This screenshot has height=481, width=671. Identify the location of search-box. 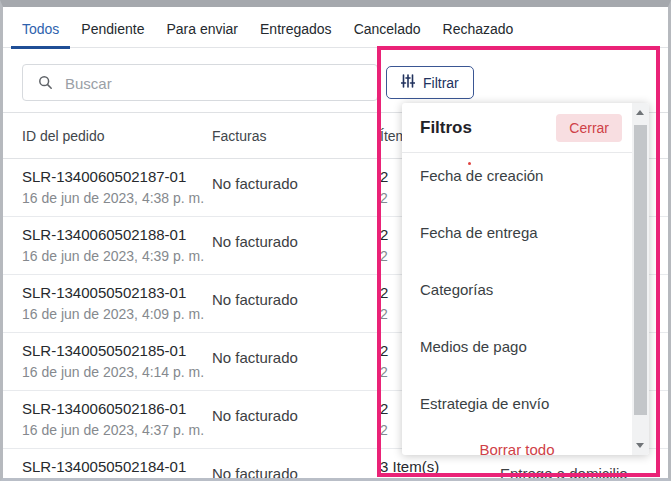
(200, 82).